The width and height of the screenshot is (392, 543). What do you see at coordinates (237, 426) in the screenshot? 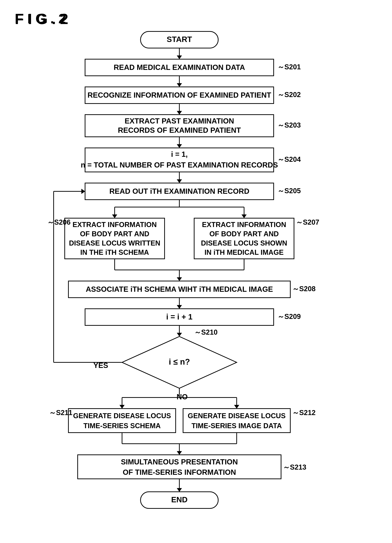
I see `svg-text: TIME-SERIES IMAGE DATA` at bounding box center [237, 426].